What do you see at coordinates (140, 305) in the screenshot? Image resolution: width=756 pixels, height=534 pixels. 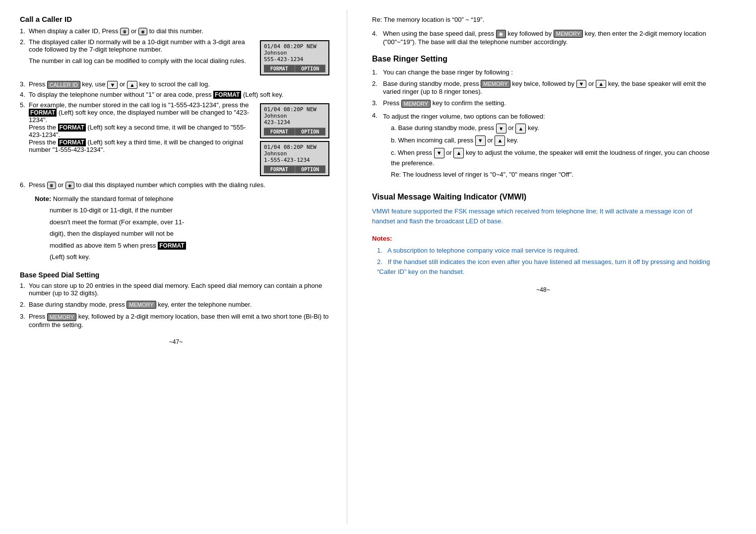 I see `speed-item-2-content: Base during standby mode, press MEMORY k…` at bounding box center [140, 305].